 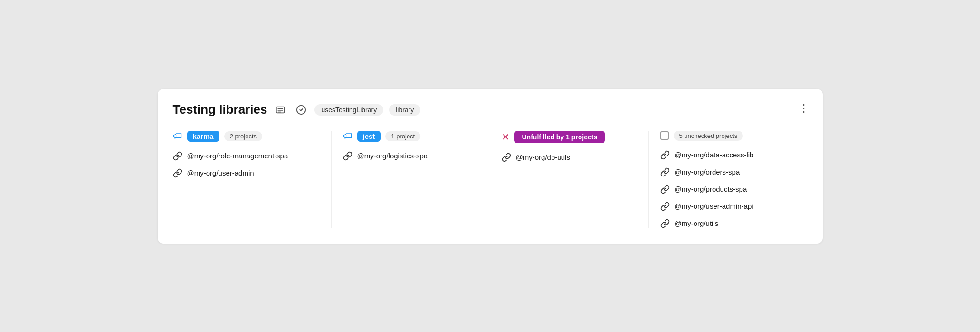 I want to click on project-name: @my-org/user-admin-api, so click(x=714, y=206).